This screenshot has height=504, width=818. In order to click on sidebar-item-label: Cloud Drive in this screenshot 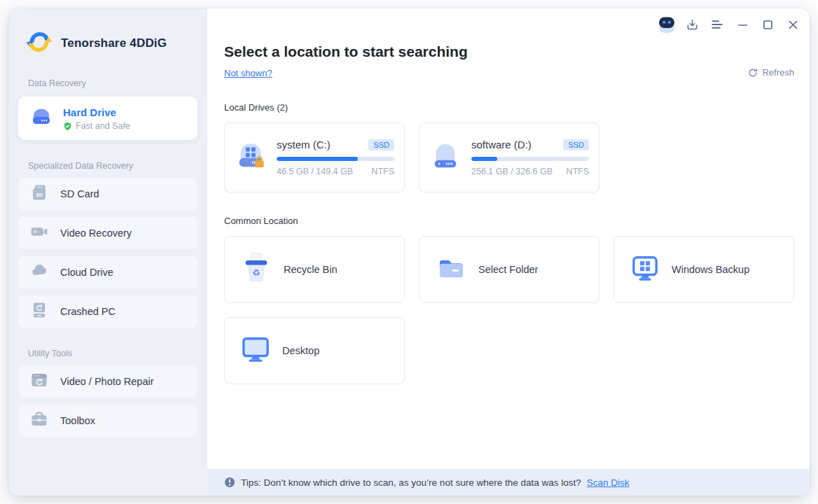, I will do `click(87, 272)`.